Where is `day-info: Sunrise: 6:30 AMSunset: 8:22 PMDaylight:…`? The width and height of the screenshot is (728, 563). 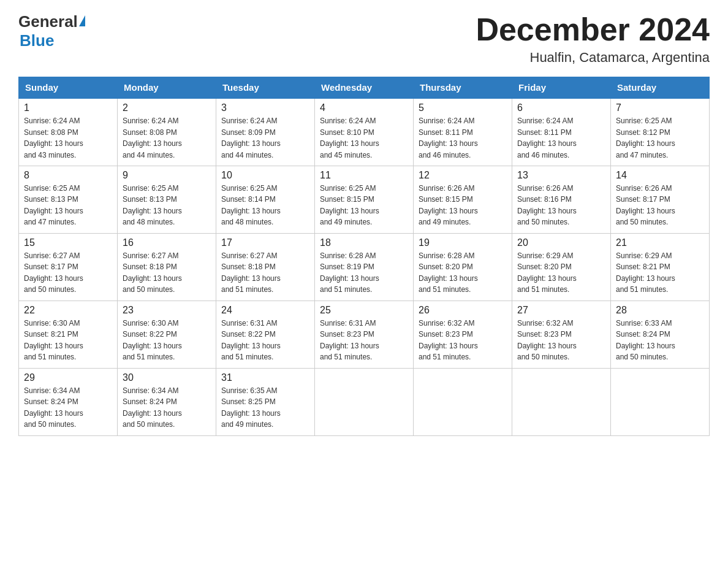 day-info: Sunrise: 6:30 AMSunset: 8:22 PMDaylight:… is located at coordinates (167, 340).